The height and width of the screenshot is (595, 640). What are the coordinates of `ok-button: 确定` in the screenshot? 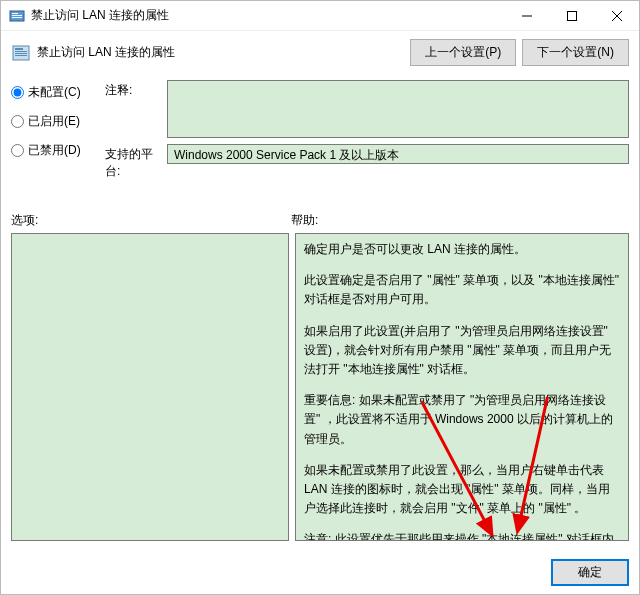 It's located at (590, 572).